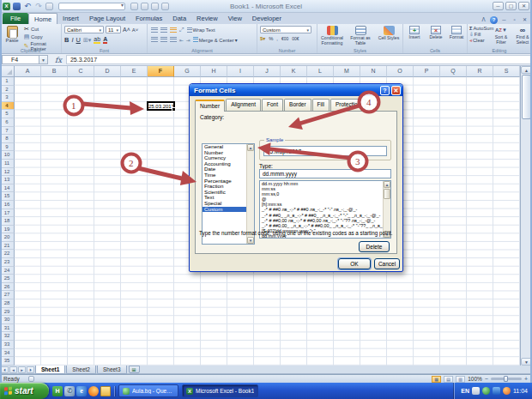  What do you see at coordinates (105, 39) in the screenshot?
I see `font-color-button: A` at bounding box center [105, 39].